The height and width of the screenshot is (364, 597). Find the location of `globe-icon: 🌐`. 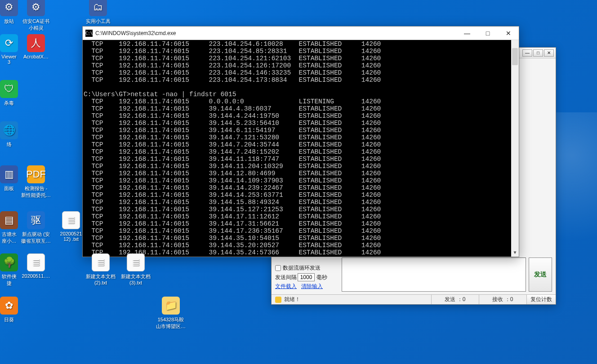

globe-icon: 🌐 is located at coordinates (9, 130).